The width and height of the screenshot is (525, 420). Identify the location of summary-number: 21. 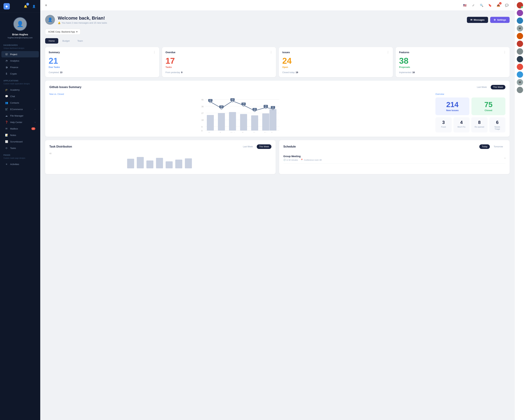
(102, 61).